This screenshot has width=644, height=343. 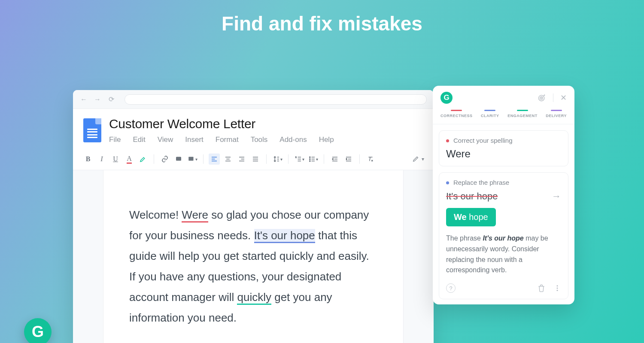 What do you see at coordinates (490, 114) in the screenshot?
I see `tab-clarity: CLARITY` at bounding box center [490, 114].